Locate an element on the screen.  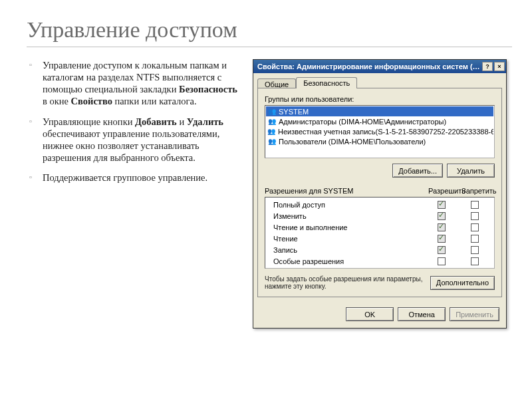
remove-button: Удалить is located at coordinates (471, 170).